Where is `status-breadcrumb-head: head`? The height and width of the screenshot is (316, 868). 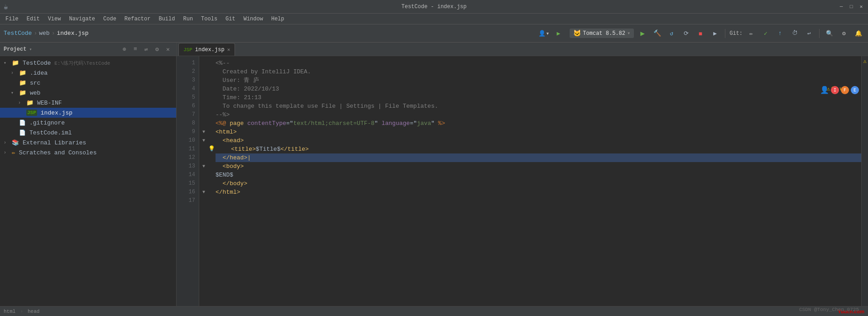
status-breadcrumb-head: head is located at coordinates (34, 311).